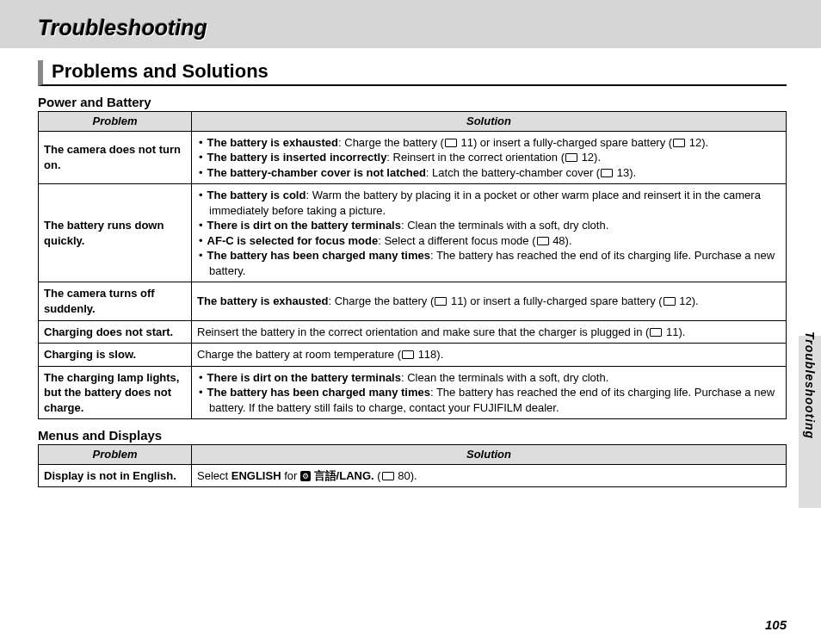  What do you see at coordinates (495, 241) in the screenshot?
I see `solution-bullet: AF-C is selected for focus mode: Select …` at bounding box center [495, 241].